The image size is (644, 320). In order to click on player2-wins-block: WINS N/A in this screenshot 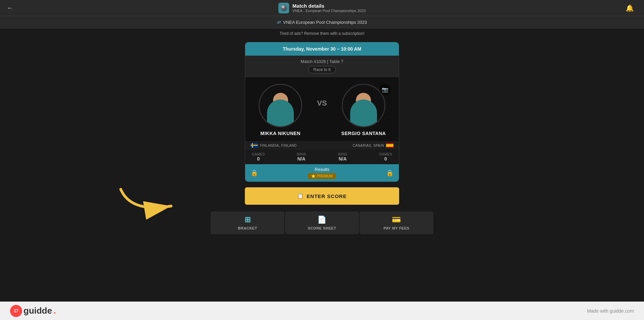, I will do `click(342, 157)`.